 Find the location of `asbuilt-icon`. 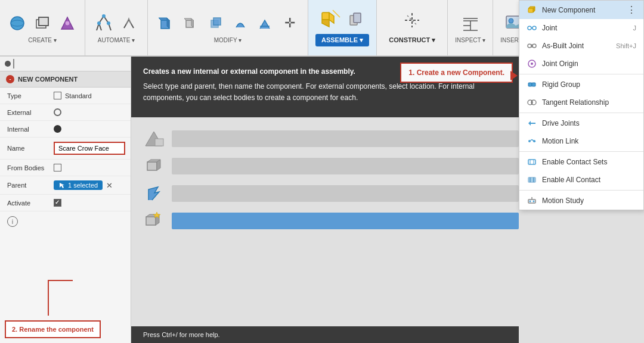

asbuilt-icon is located at coordinates (532, 46).